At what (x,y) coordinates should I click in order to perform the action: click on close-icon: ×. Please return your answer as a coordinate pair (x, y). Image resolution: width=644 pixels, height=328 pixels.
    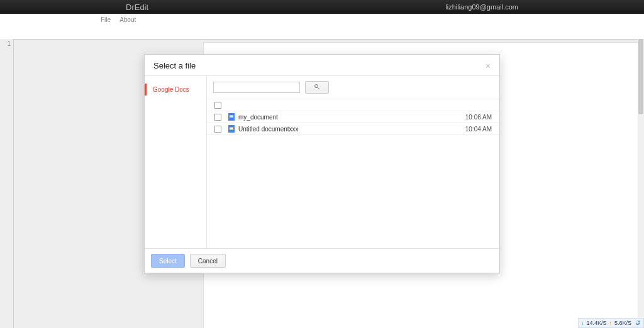
    Looking at the image, I should click on (488, 66).